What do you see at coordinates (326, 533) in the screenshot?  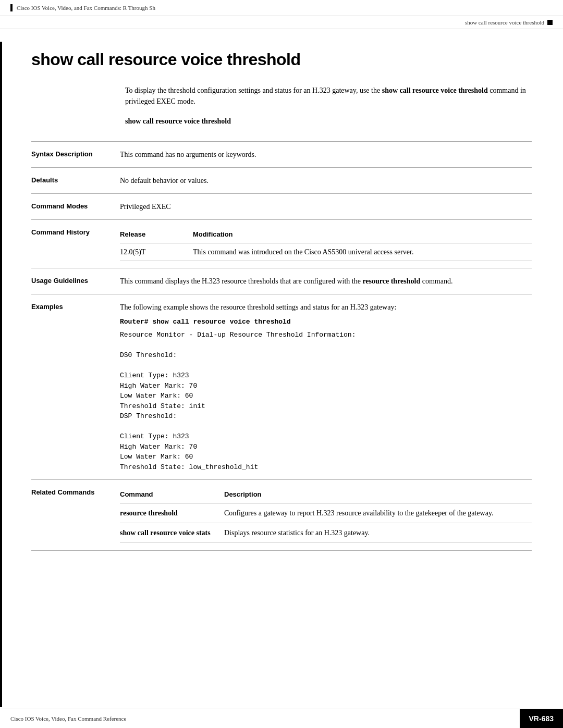 I see `table-row: show call resource voice statsDisplays r…` at bounding box center [326, 533].